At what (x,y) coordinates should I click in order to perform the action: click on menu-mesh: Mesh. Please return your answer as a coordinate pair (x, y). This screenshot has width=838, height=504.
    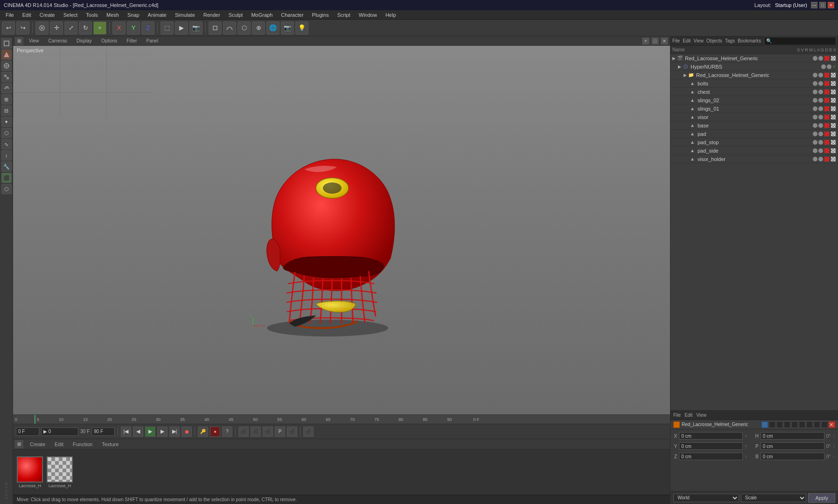
    Looking at the image, I should click on (113, 15).